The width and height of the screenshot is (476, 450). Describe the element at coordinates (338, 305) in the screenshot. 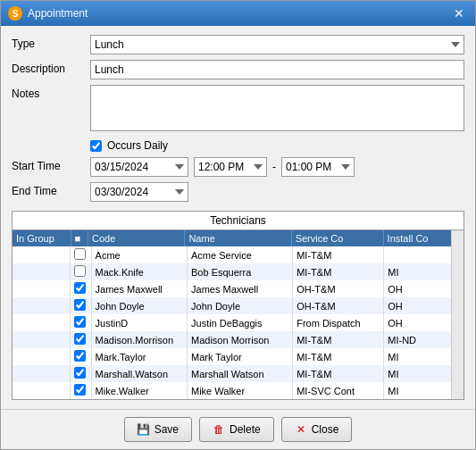

I see `serviceco-cell: OH-T&M` at that location.